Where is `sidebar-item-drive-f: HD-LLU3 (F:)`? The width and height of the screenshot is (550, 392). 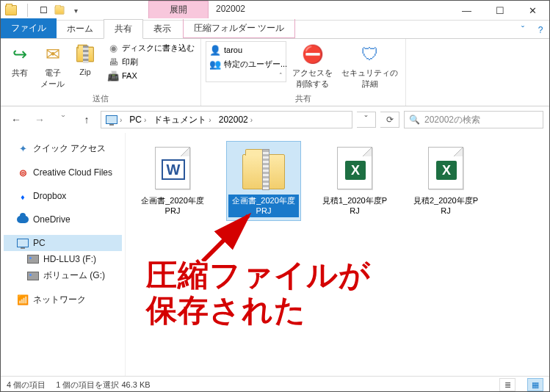 sidebar-item-drive-f: HD-LLU3 (F:) is located at coordinates (63, 259).